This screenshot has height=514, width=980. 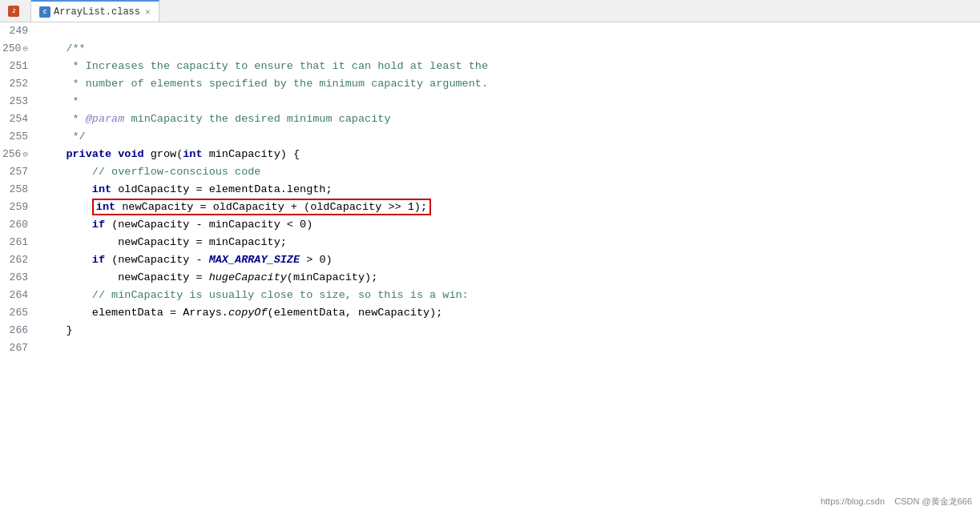 I want to click on new-capacity-min: newCapacity = minCapacity;, so click(x=163, y=242).